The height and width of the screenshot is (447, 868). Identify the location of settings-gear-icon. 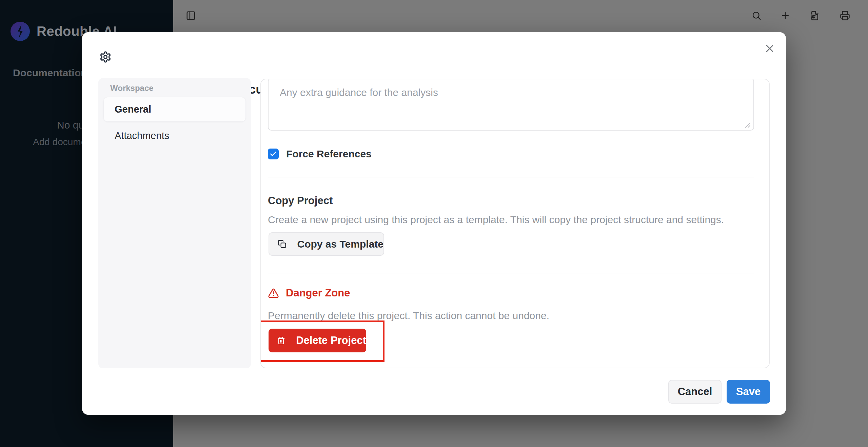
(105, 57).